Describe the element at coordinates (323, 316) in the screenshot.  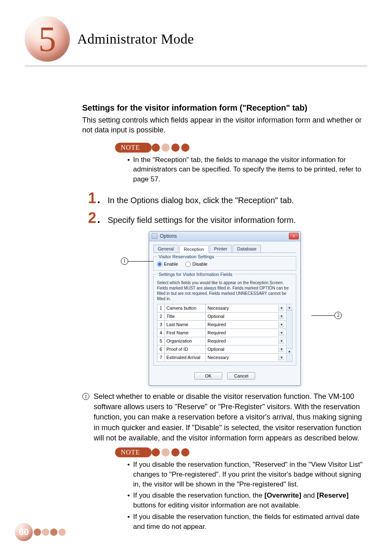
I see `callout-2-line` at that location.